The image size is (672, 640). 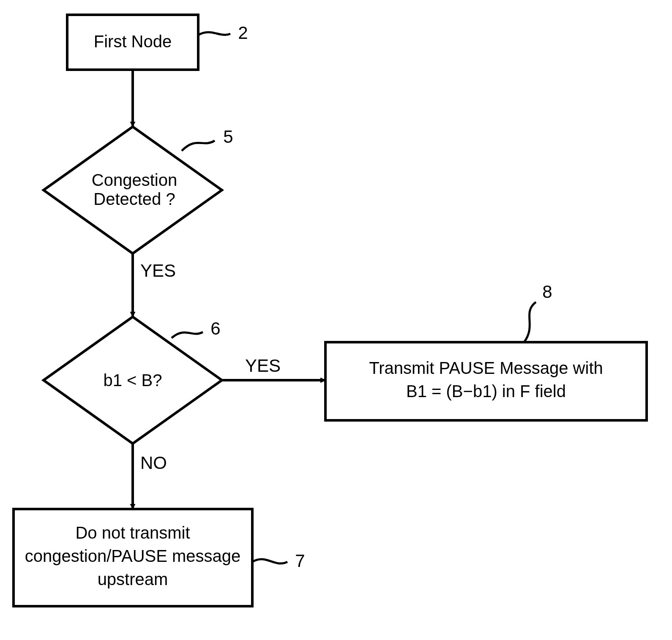 What do you see at coordinates (300, 561) in the screenshot?
I see `ref-number-7: 7` at bounding box center [300, 561].